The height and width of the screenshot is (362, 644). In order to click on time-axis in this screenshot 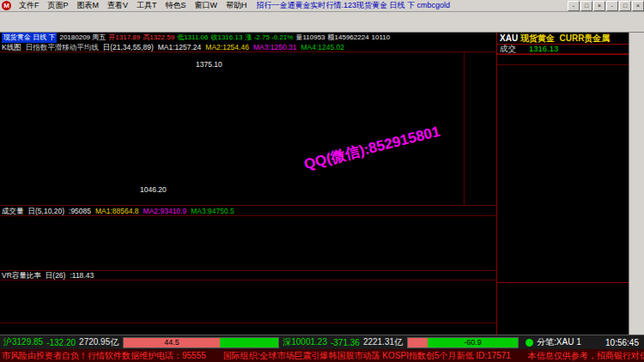, I will do `click(248, 329)`.